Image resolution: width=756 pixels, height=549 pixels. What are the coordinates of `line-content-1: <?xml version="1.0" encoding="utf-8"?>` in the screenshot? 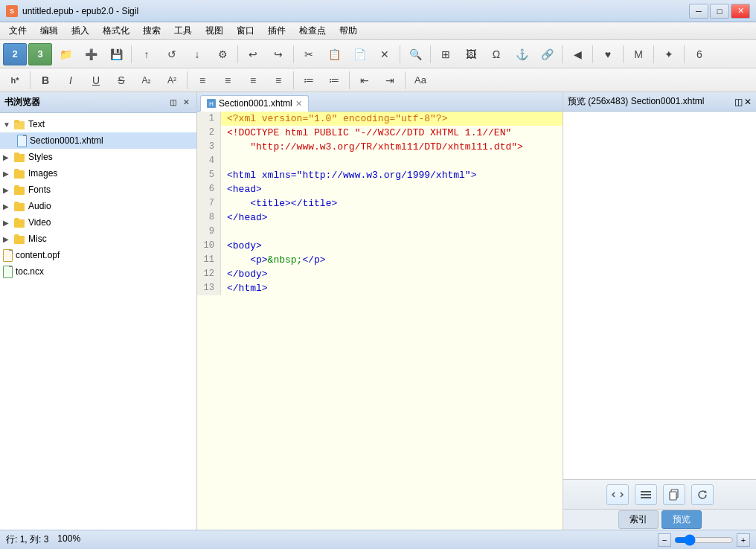 It's located at (334, 119).